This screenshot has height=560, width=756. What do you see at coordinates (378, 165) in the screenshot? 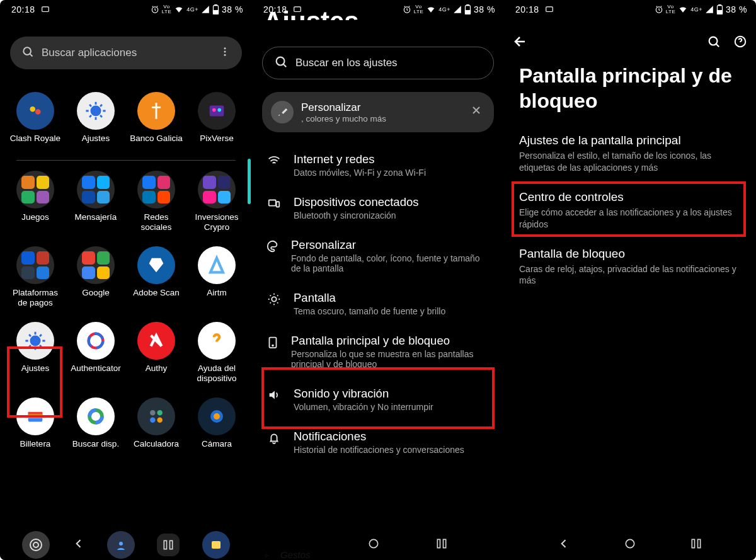
I see `settings-row-wifi: Internet y redesDatos móviles, Wi-Fi y z…` at bounding box center [378, 165].